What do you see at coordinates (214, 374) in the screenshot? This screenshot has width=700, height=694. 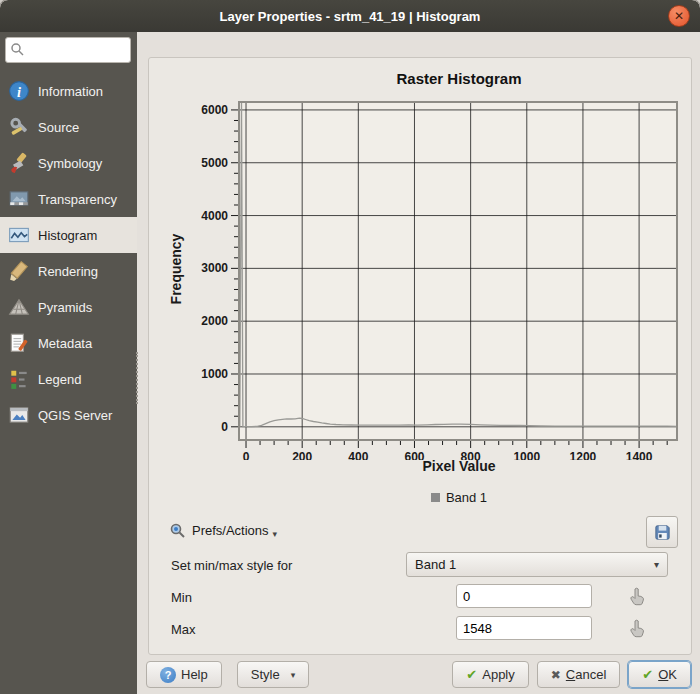 I see `svg-text: 1000` at bounding box center [214, 374].